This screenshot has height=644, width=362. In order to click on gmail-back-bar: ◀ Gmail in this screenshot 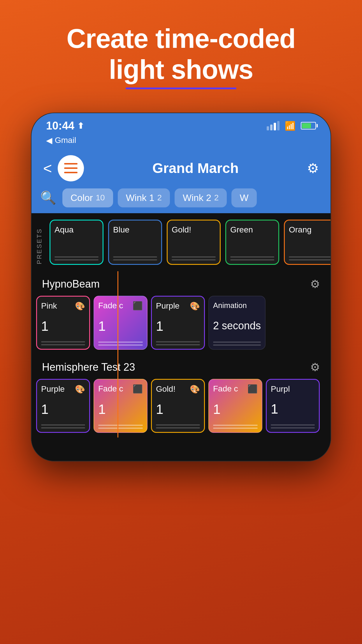, I will do `click(181, 142)`.